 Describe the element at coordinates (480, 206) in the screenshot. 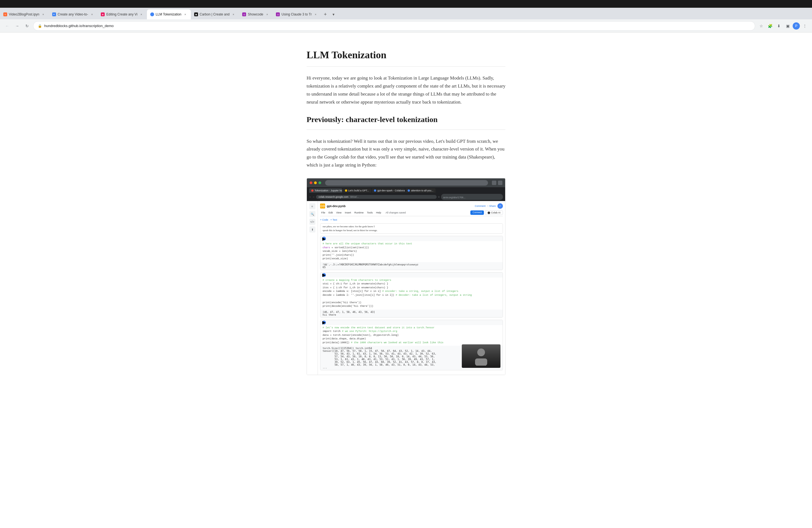

I see `colab-comment-btn: Comment` at that location.